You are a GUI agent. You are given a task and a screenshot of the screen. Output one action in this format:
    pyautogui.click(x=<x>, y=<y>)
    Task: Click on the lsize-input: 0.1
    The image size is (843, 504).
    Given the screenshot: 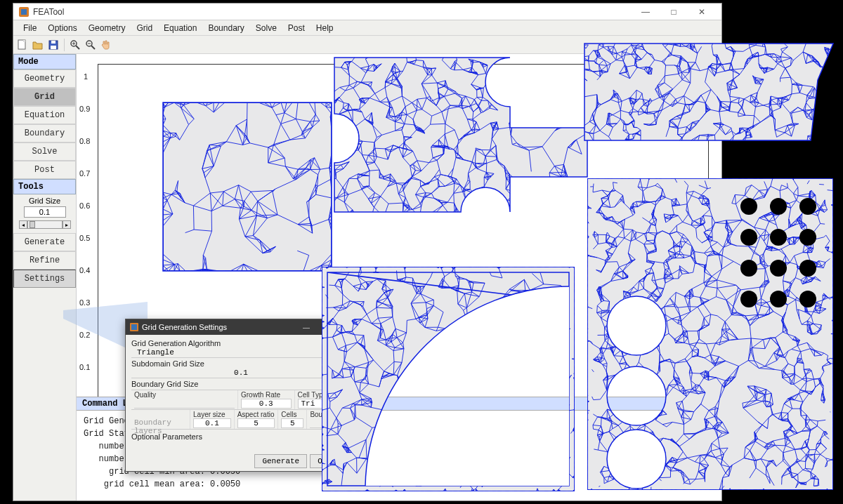 What is the action you would take?
    pyautogui.click(x=212, y=423)
    